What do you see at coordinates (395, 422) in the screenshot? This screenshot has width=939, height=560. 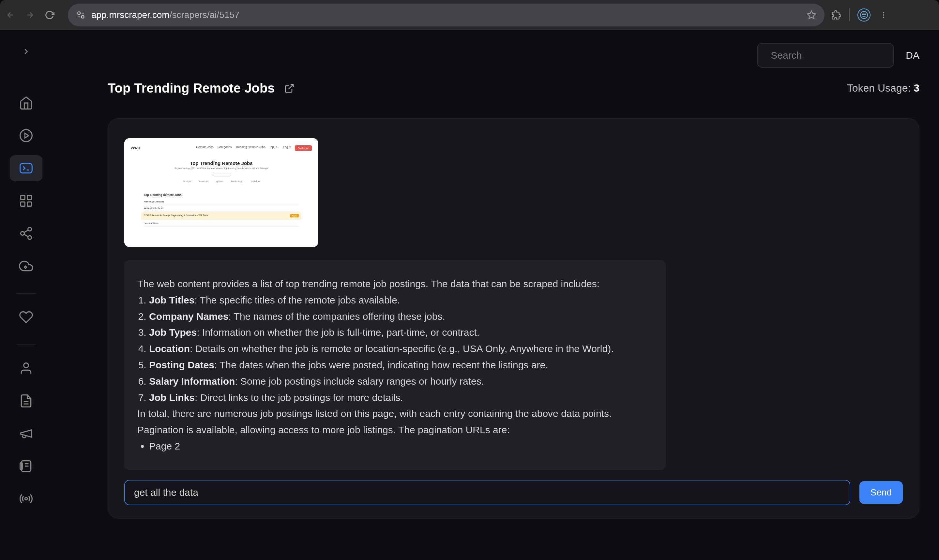 I see `response-summary: In total, there are numerous job posting…` at bounding box center [395, 422].